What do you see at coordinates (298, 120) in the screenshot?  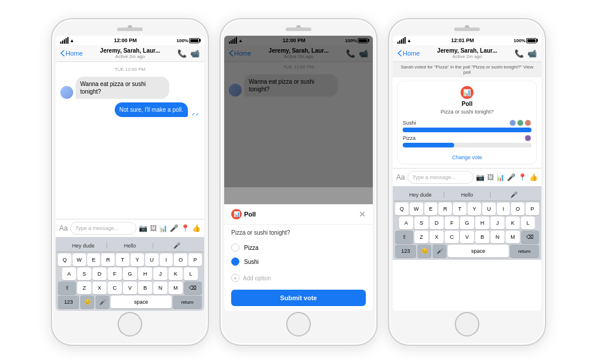 I see `modal-dimmed` at bounding box center [298, 120].